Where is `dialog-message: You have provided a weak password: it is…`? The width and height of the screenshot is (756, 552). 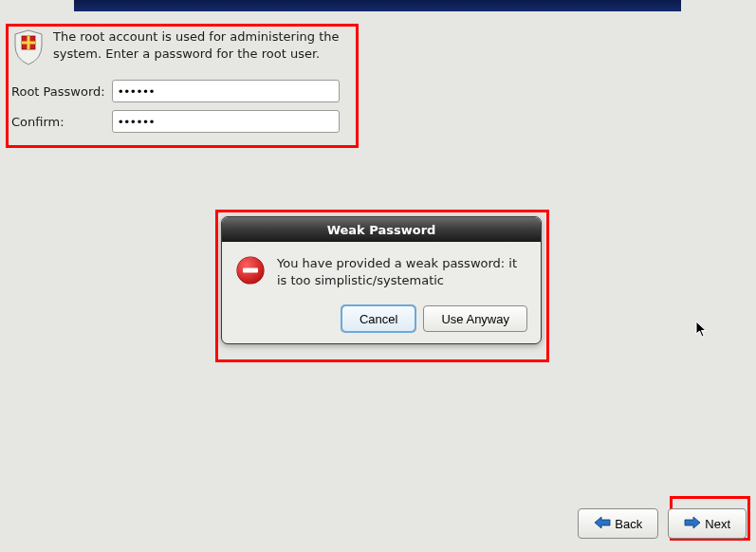 dialog-message: You have provided a weak password: it is… is located at coordinates (402, 271).